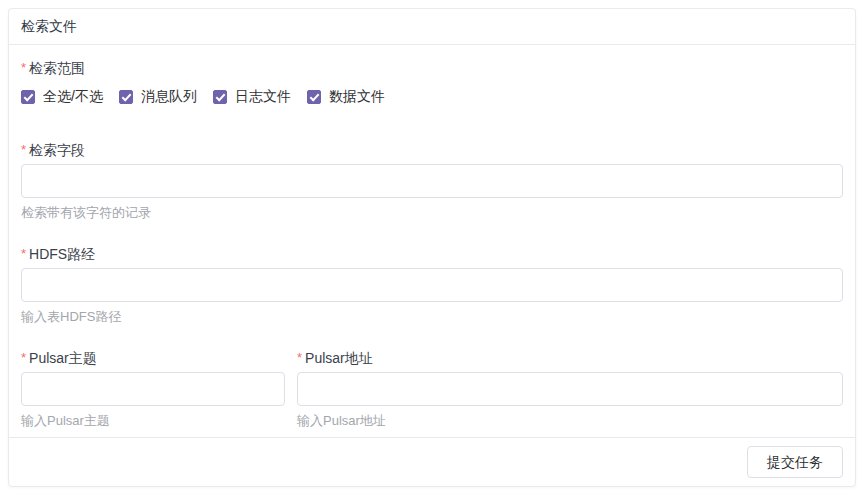 The image size is (865, 495). What do you see at coordinates (252, 97) in the screenshot?
I see `checkbox-item-log-files: 日志文件` at bounding box center [252, 97].